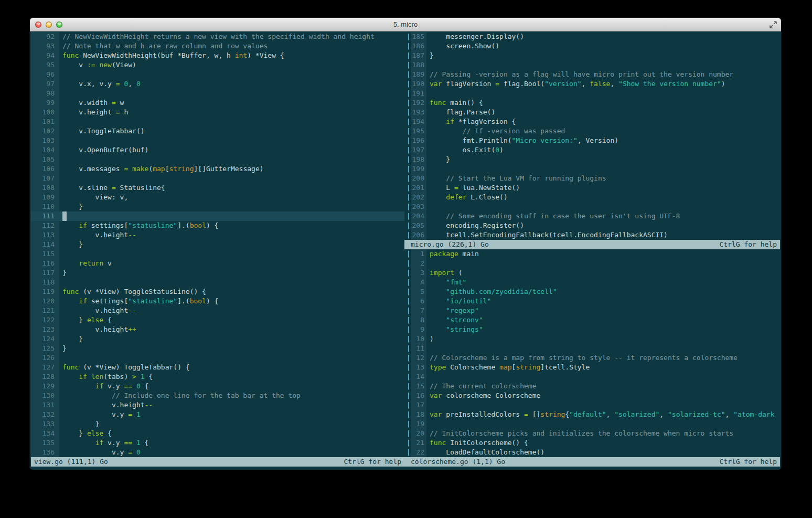 Image resolution: width=812 pixels, height=518 pixels. What do you see at coordinates (592, 320) in the screenshot?
I see `code-line: |8 "strconv"` at bounding box center [592, 320].